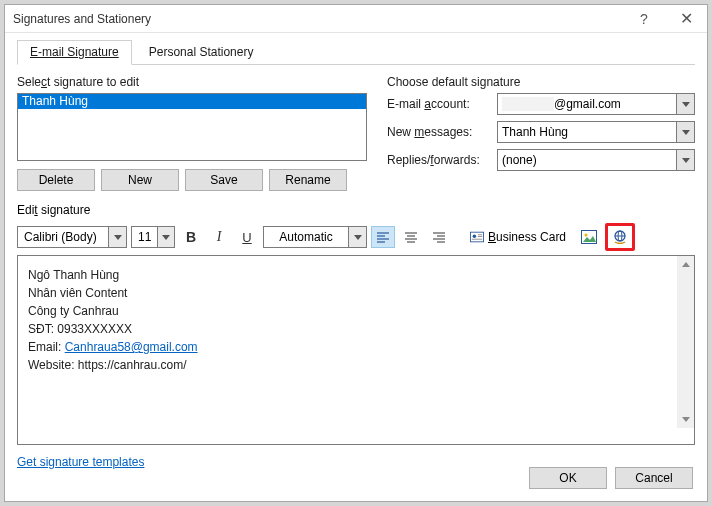  I want to click on cancel-button: Cancel, so click(654, 478).